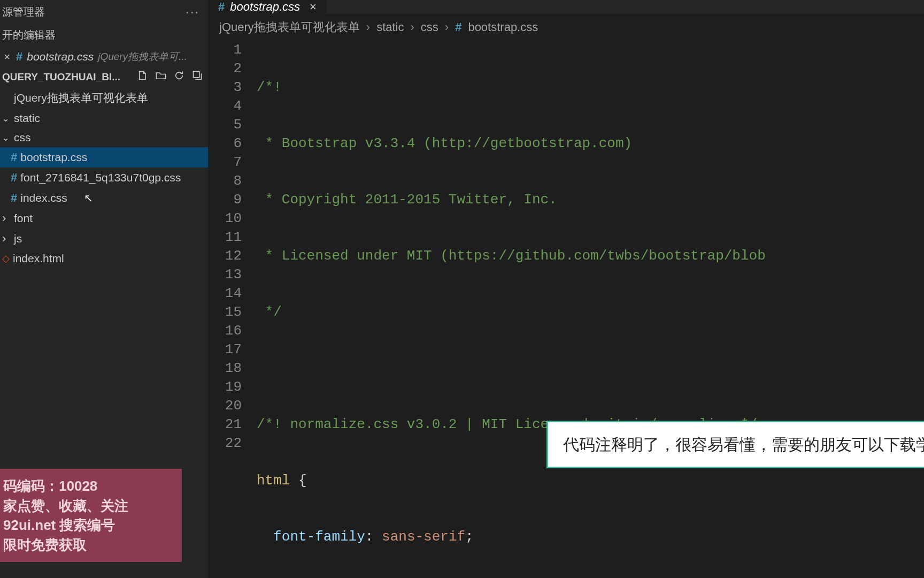 The image size is (924, 578). What do you see at coordinates (104, 12) in the screenshot?
I see `sidebar-header: 源管理器 ···` at bounding box center [104, 12].